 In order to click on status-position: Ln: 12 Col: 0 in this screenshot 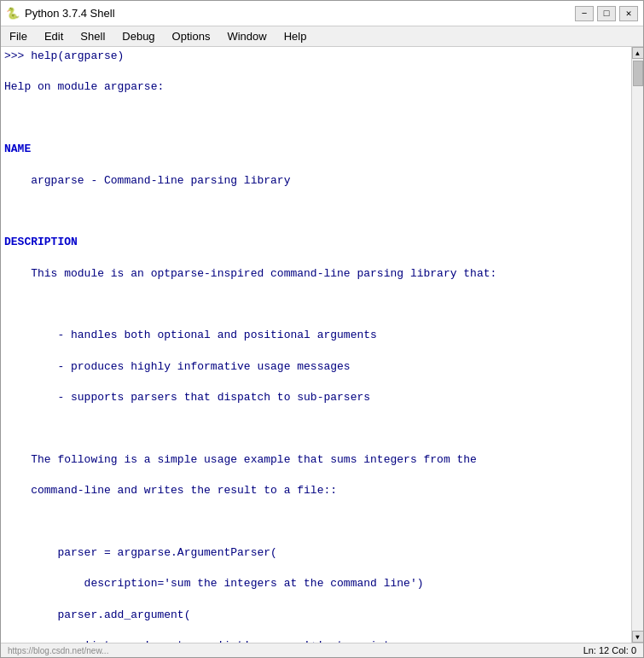, I will do `click(610, 650)`.